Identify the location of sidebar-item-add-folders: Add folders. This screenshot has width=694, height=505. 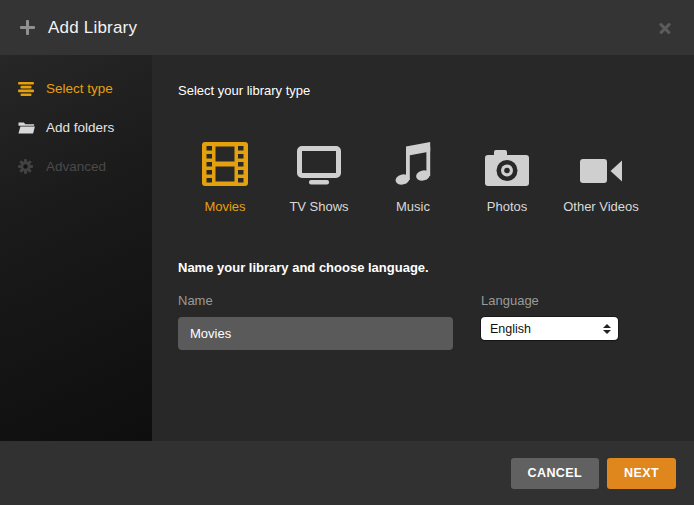
(76, 128).